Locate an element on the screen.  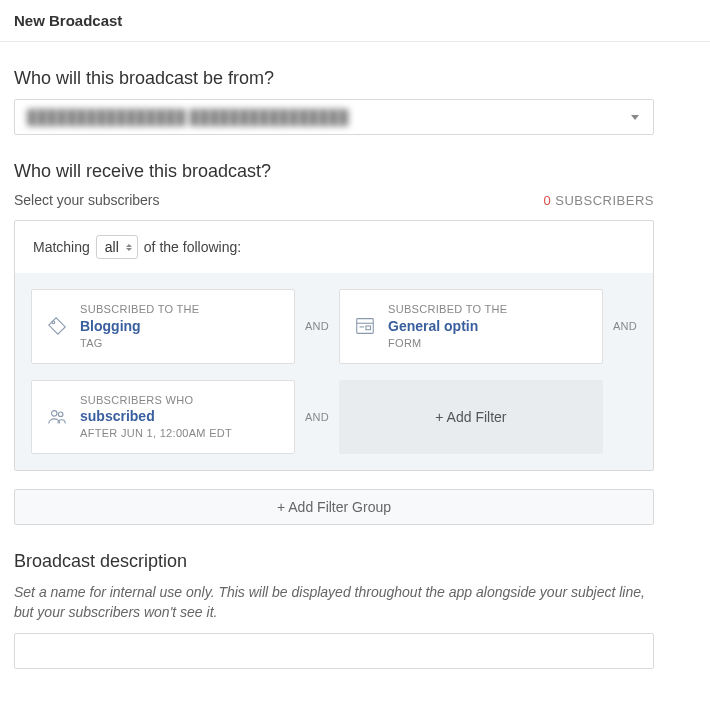
matching-prefix: Matching is located at coordinates (62, 247).